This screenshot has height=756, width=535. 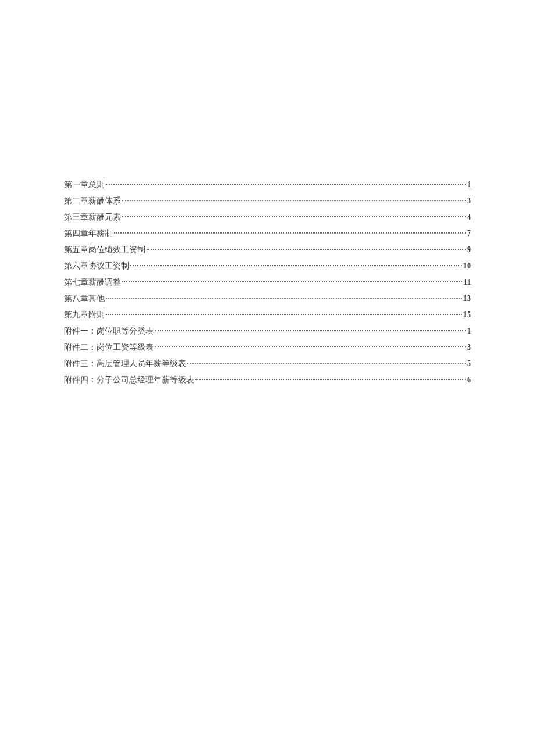 I want to click on toc-entry-title: 附件一：岗位职等分类表, so click(x=109, y=331).